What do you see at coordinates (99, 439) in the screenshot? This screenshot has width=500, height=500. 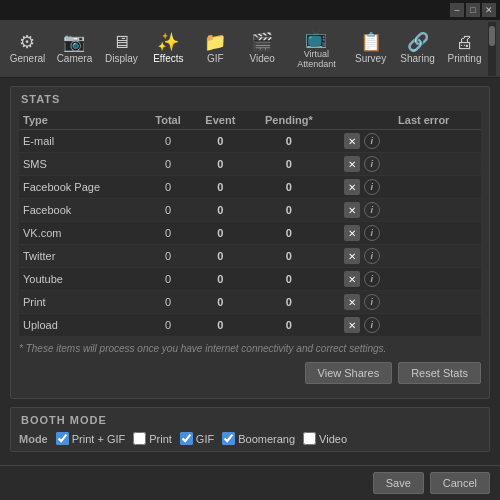 I see `checkbox-print-gif-label: Print + GIF` at bounding box center [99, 439].